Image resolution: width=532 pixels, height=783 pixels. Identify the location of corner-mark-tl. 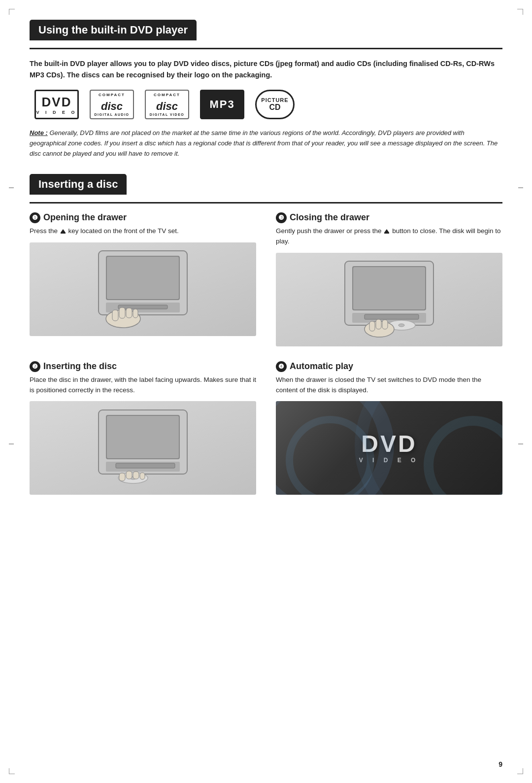
(12, 12).